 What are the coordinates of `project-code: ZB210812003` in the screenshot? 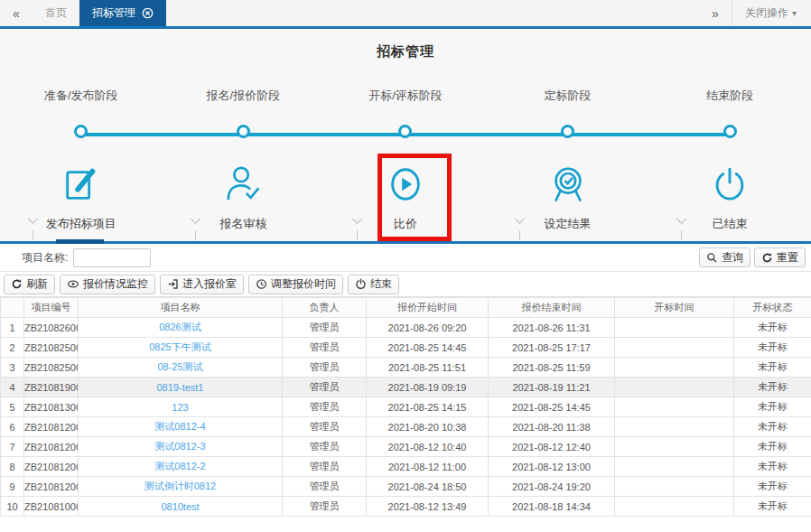 It's located at (51, 447).